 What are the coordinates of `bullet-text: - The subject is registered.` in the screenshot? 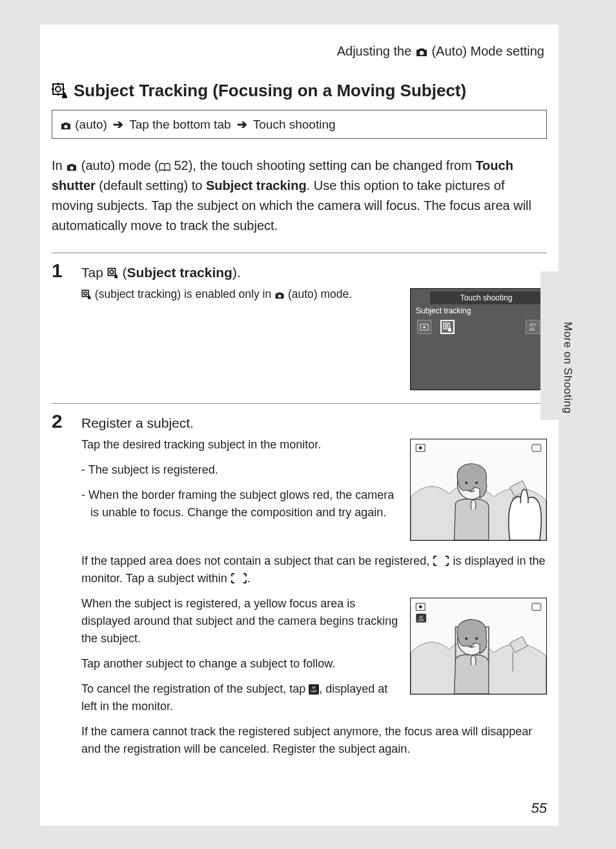 It's located at (241, 470).